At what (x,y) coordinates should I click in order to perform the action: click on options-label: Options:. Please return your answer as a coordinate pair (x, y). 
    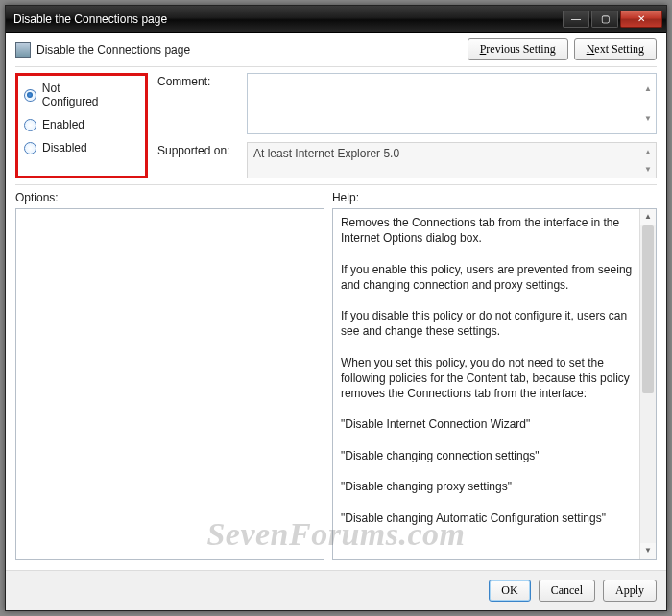
    Looking at the image, I should click on (170, 198).